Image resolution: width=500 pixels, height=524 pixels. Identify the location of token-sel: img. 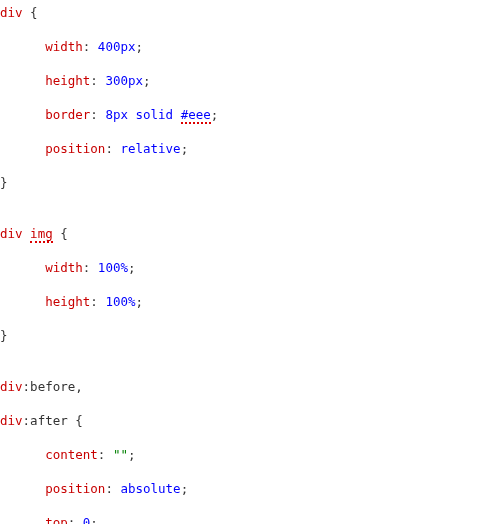
(42, 234).